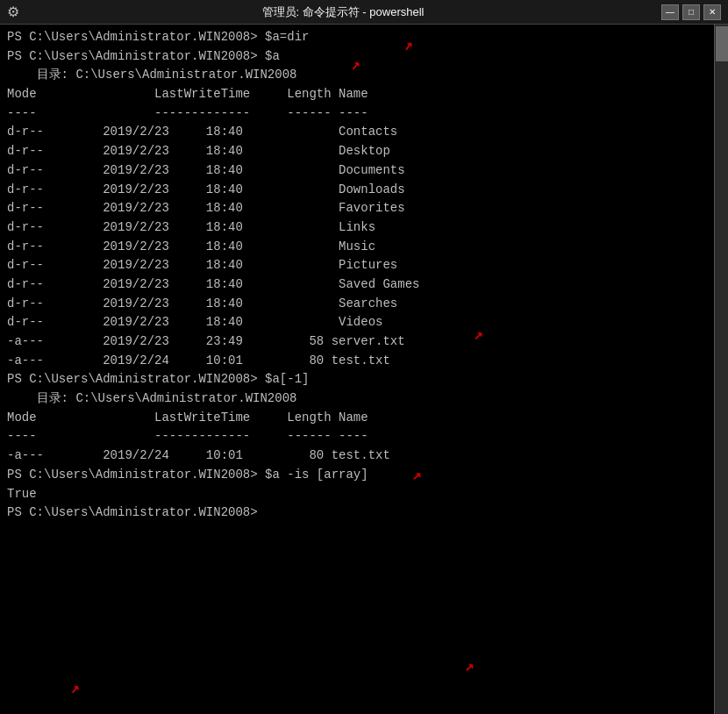  I want to click on console-line: True, so click(364, 495).